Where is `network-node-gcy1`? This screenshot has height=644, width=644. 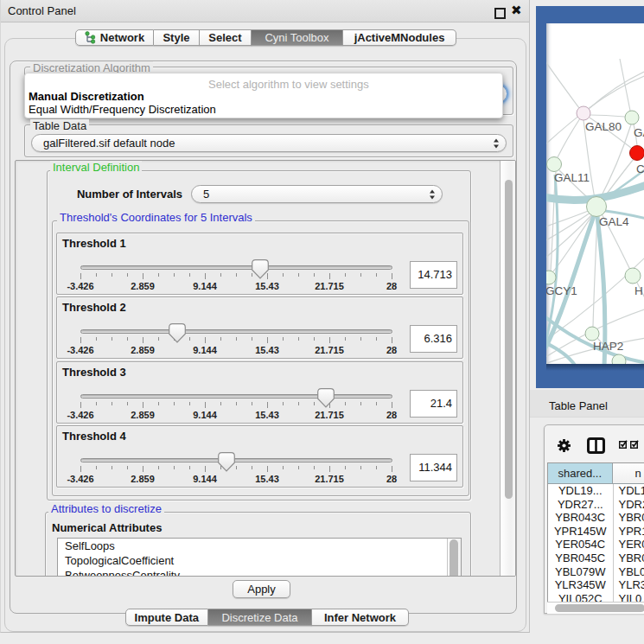
network-node-gcy1 is located at coordinates (552, 277).